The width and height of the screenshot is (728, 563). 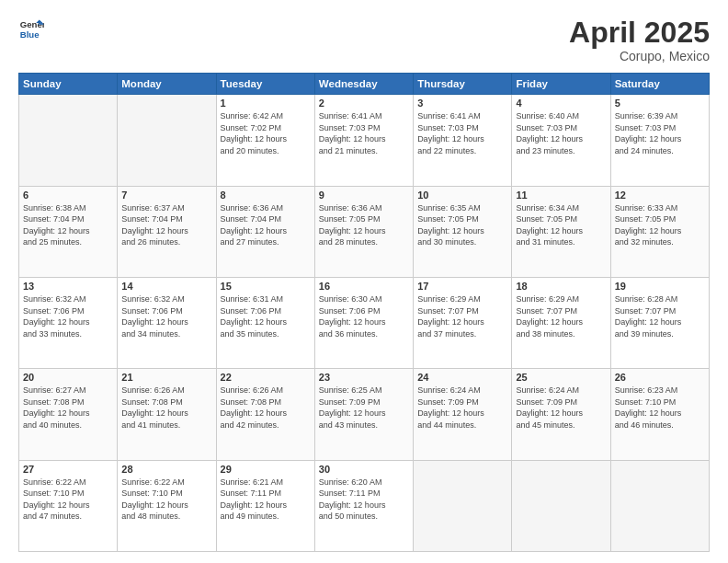 I want to click on day-info: Sunrise: 6:31 AM Sunset: 7:06 PM Dayligh…, so click(x=266, y=316).